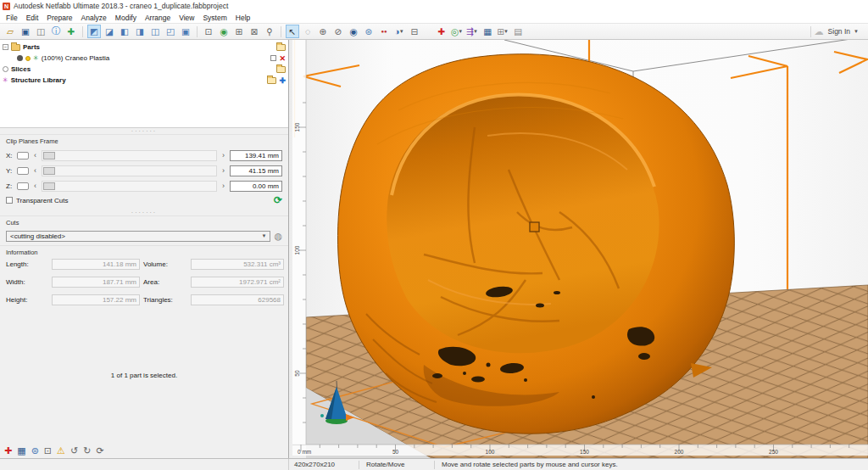  What do you see at coordinates (9, 200) in the screenshot?
I see `transparent-cuts-checkbox` at bounding box center [9, 200].